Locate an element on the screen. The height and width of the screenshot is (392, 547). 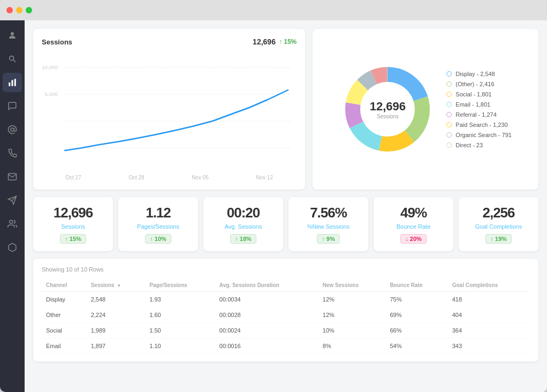
cell-sessions-4: 1,897 is located at coordinates (116, 346).